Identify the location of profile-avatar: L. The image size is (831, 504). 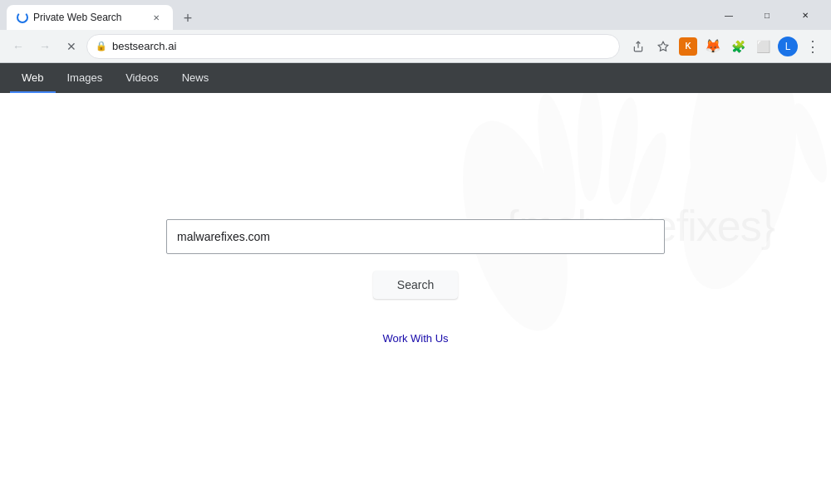
(788, 46).